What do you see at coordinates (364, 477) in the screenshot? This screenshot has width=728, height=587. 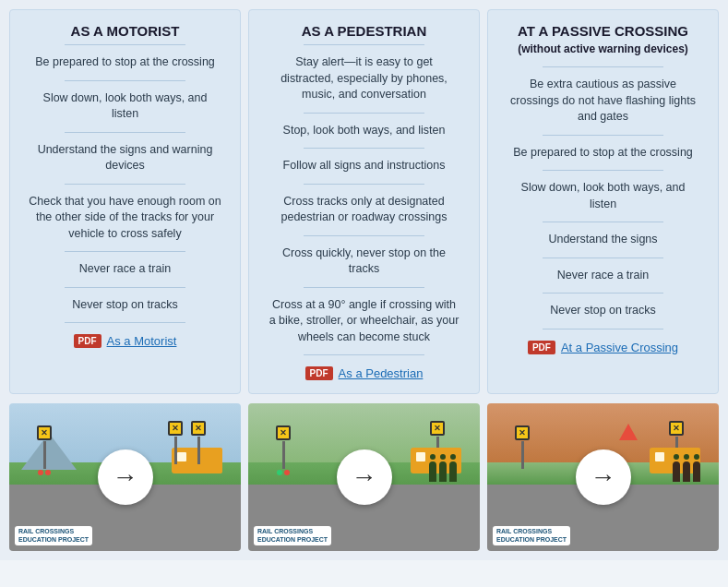 I see `pedestrian-image: ✕ ✕ →` at bounding box center [364, 477].